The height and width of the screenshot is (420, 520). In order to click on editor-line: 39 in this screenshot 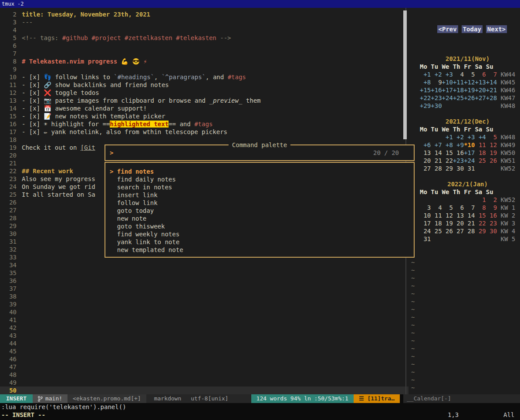, I will do `click(204, 304)`.